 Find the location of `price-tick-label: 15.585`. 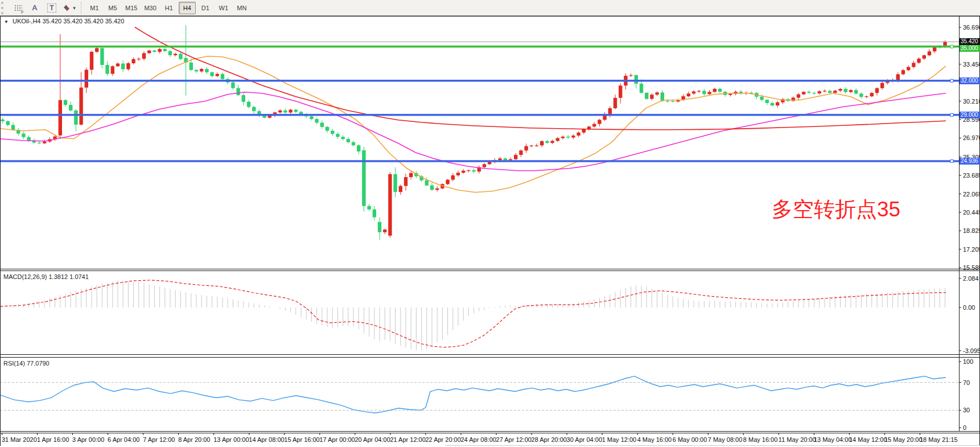

price-tick-label: 15.585 is located at coordinates (971, 268).